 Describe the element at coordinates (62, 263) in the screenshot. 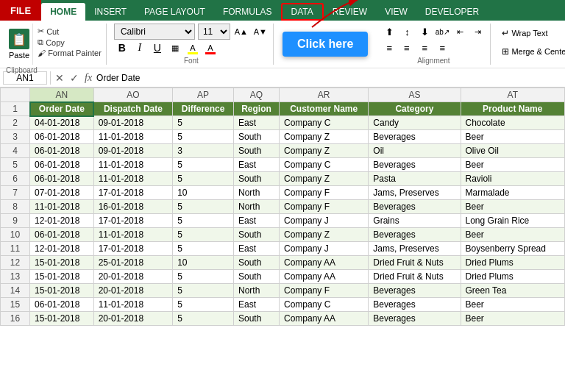

I see `cell-an12: 15-01-2018` at that location.